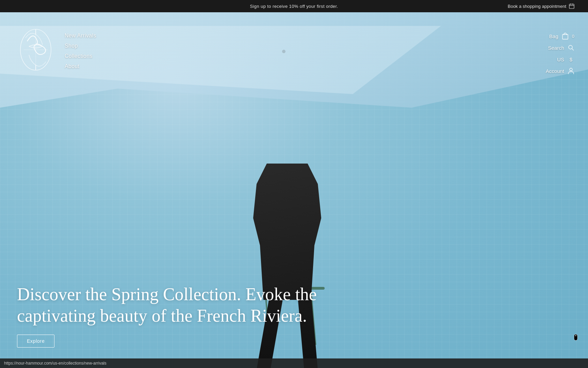 The width and height of the screenshot is (588, 368). What do you see at coordinates (554, 36) in the screenshot?
I see `bag-label: Bag` at bounding box center [554, 36].